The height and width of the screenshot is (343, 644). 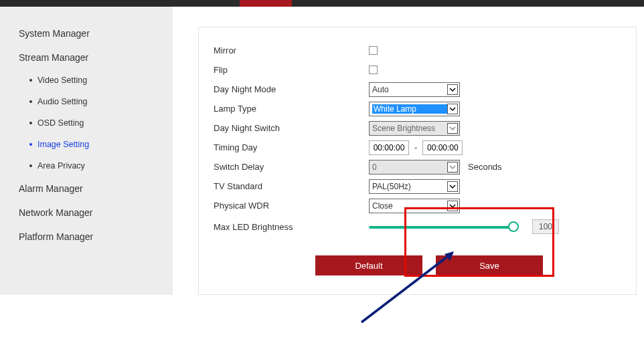 I want to click on mirror-label: Mirror, so click(x=291, y=51).